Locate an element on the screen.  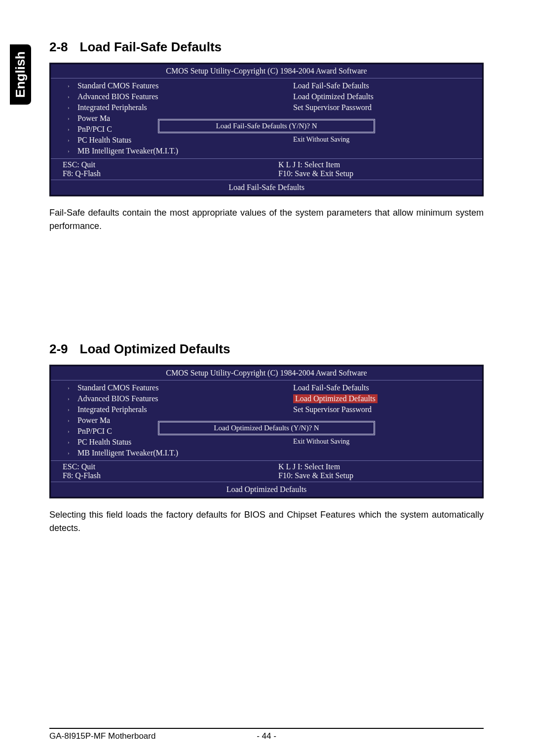
menu-item-selected: Load Optimized Defaults is located at coordinates (336, 399).